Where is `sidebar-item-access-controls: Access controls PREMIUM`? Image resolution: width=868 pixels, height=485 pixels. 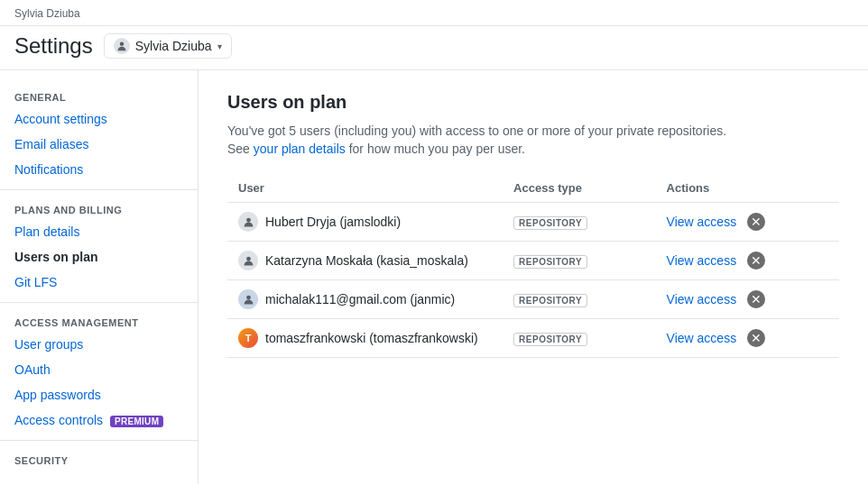 sidebar-item-access-controls: Access controls PREMIUM is located at coordinates (99, 420).